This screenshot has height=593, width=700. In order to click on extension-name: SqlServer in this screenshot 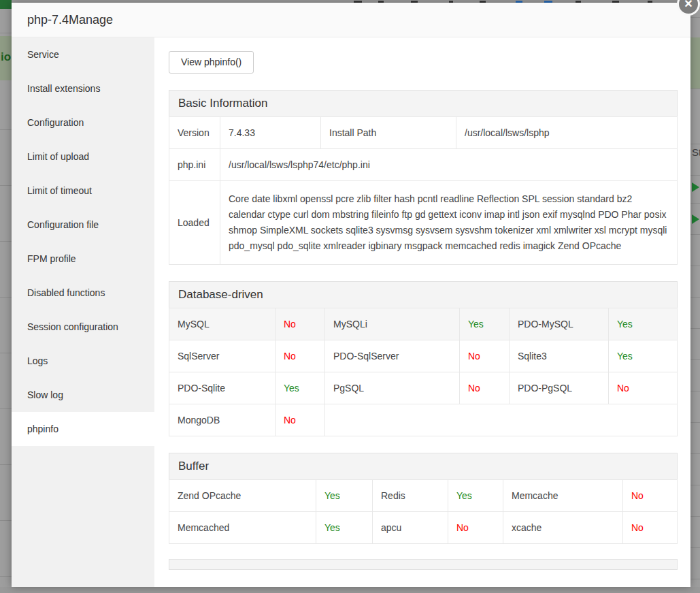, I will do `click(222, 357)`.